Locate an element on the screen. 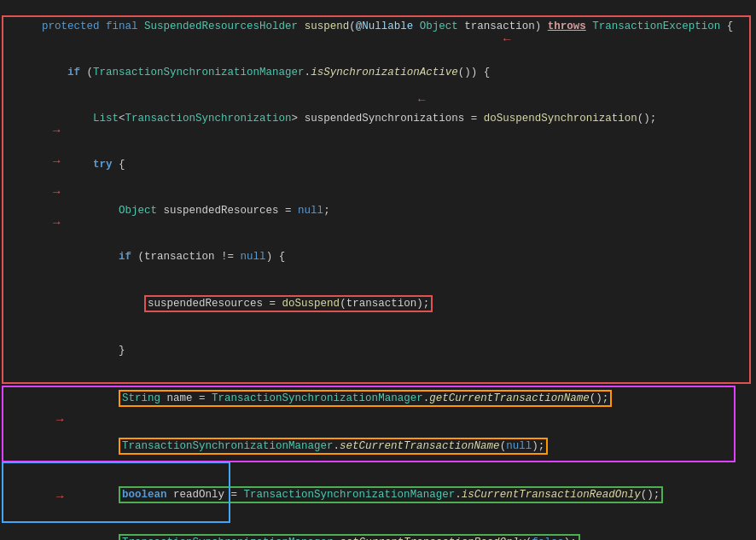 Image resolution: width=756 pixels, height=540 pixels. code-line: protected final SuspendedResourcesHolder… is located at coordinates (369, 26).